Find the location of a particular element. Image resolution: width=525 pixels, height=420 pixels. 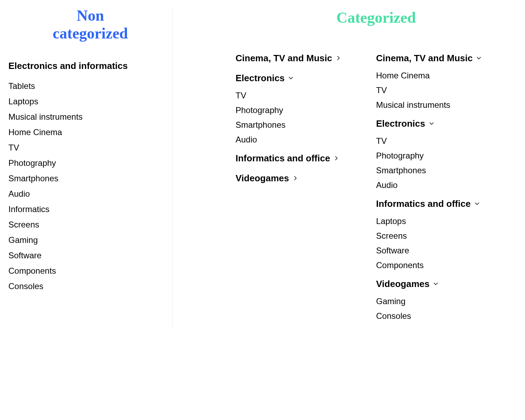

category-items: LaptopsScreensSoftwareComponents is located at coordinates (447, 243).